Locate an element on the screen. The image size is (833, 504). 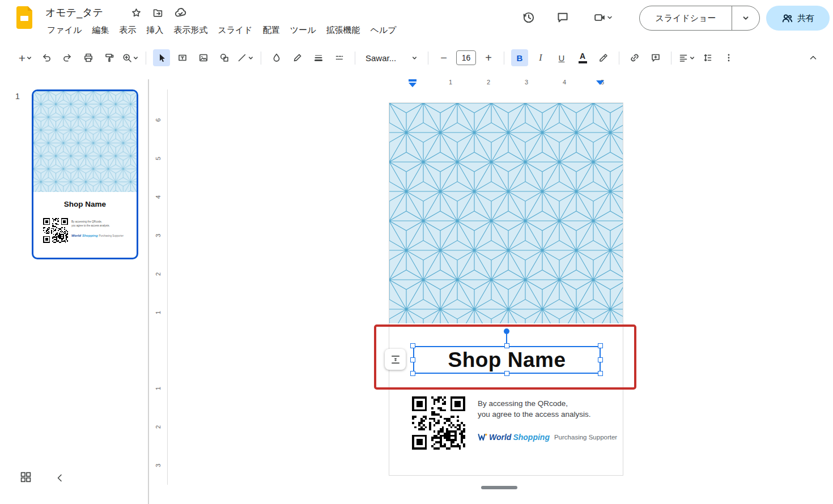
text-color-bar is located at coordinates (583, 62).